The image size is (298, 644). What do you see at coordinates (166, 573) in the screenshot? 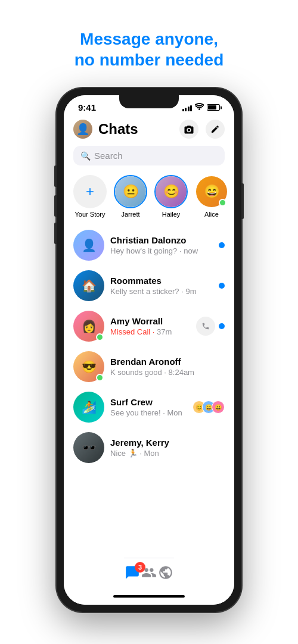
I see `tab-discover` at bounding box center [166, 573].